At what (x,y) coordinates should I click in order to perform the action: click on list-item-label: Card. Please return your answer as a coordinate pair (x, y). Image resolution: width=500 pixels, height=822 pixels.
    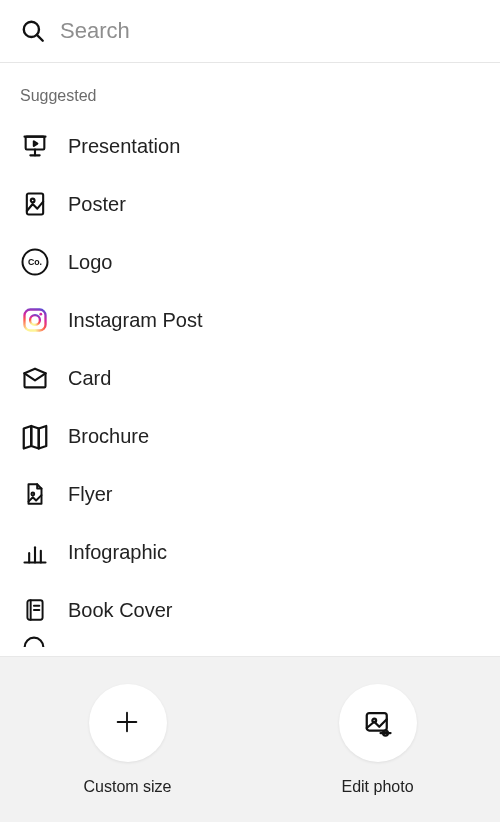
    Looking at the image, I should click on (90, 378).